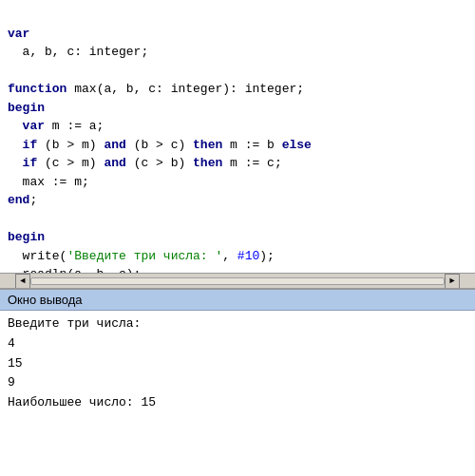 This screenshot has width=475, height=476. Describe the element at coordinates (452, 281) in the screenshot. I see `scroll-right-button: ►` at that location.